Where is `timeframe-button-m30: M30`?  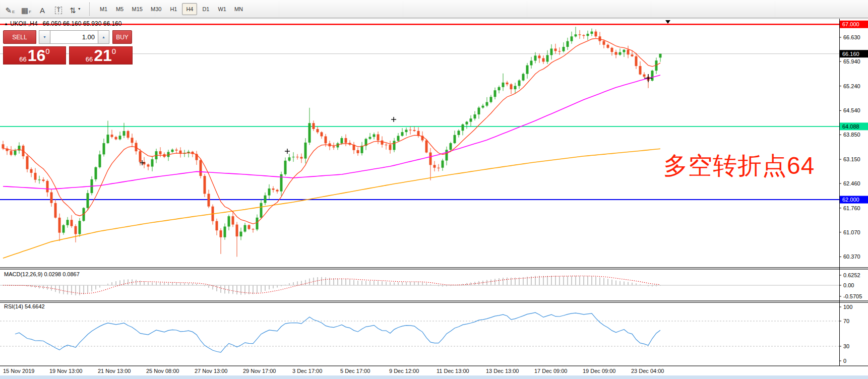
timeframe-button-m30: M30 is located at coordinates (156, 9).